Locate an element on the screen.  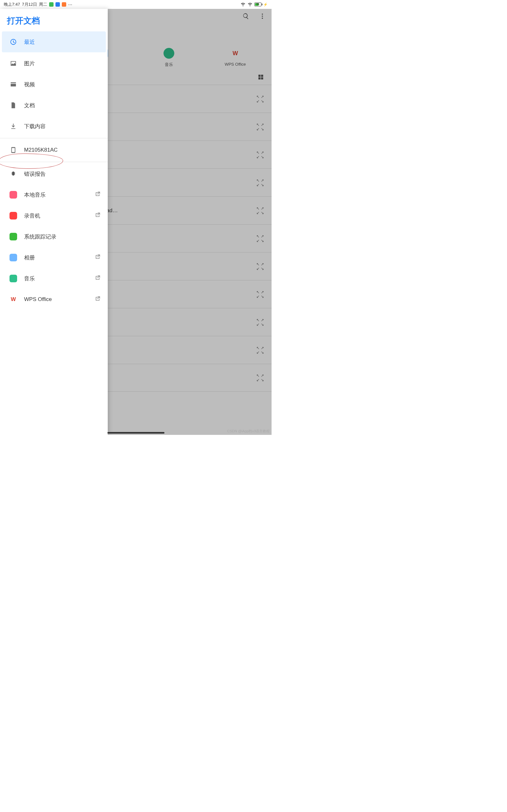
nav-documents: 文档 is located at coordinates (54, 105).